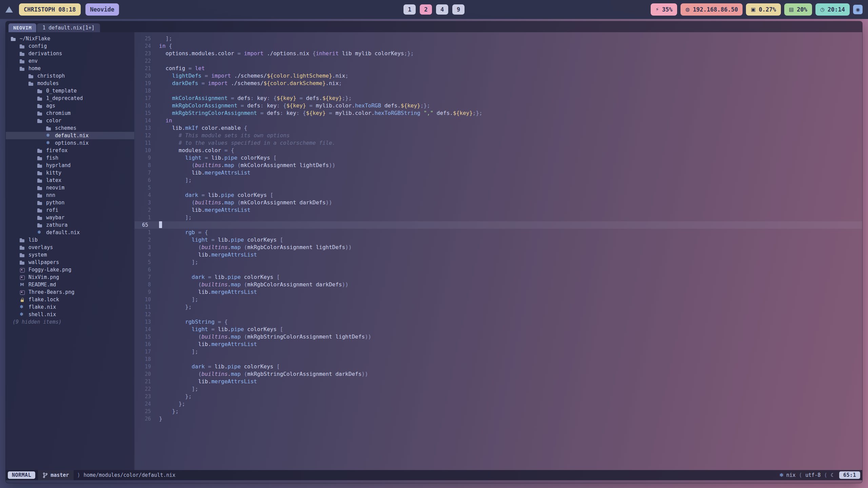  What do you see at coordinates (70, 143) in the screenshot?
I see `tree-item-options-nix: options.nix` at bounding box center [70, 143].